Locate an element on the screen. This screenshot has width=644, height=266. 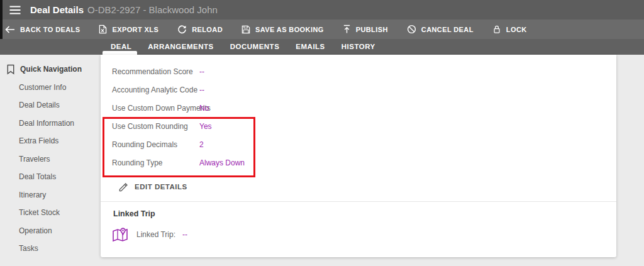
page-title: Deal Details is located at coordinates (57, 10).